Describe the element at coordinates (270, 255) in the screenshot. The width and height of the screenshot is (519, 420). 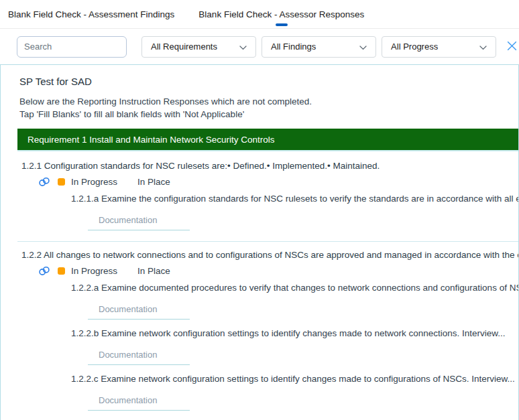
I see `requirement-title: 1.2.2 All changes to network connections…` at that location.